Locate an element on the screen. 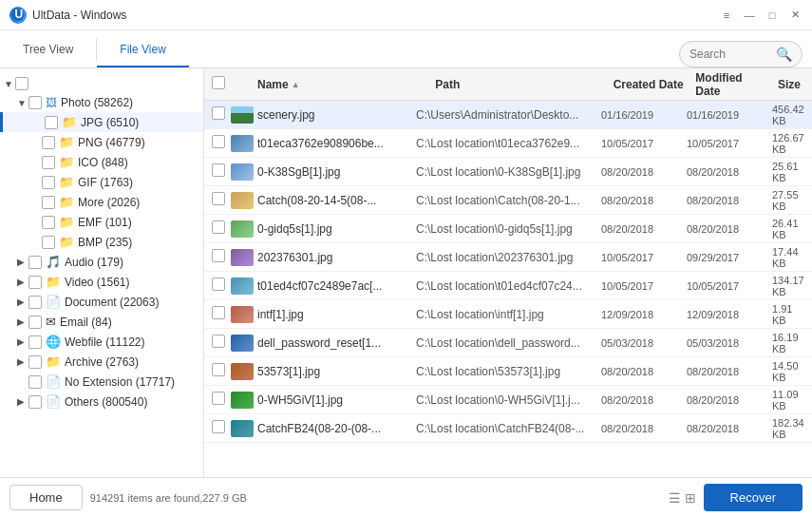  sidebar-item-png: 📁 PNG (46779) is located at coordinates (102, 143).